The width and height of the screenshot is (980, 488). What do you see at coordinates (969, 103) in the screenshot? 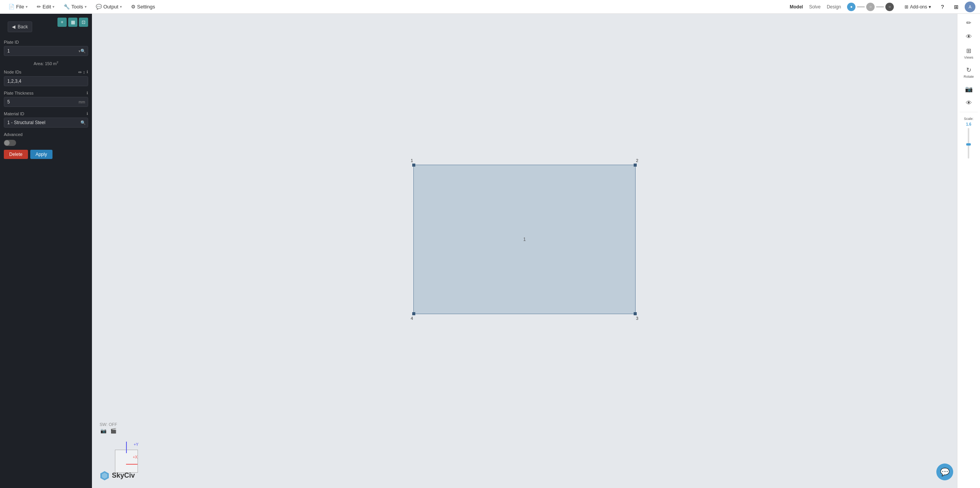
I see `eye2-tool-button: 👁` at bounding box center [969, 103].